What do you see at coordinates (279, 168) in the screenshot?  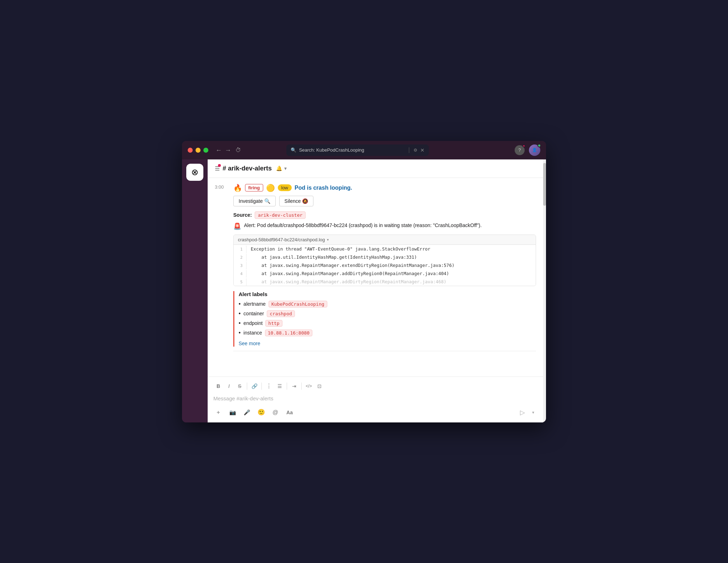 I see `notification-settings-button: 🔔` at bounding box center [279, 168].